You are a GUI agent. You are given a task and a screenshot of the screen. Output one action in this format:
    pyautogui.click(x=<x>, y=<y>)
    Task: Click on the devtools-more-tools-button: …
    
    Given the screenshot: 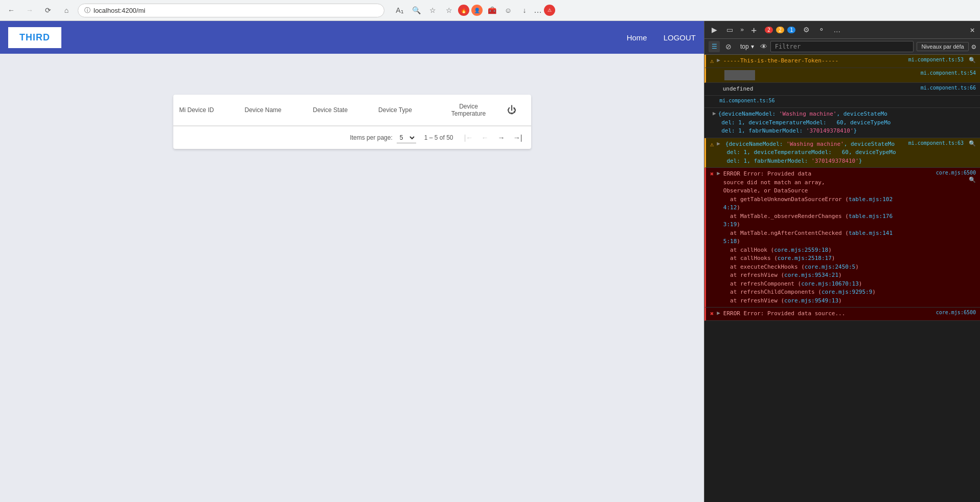 What is the action you would take?
    pyautogui.click(x=837, y=30)
    